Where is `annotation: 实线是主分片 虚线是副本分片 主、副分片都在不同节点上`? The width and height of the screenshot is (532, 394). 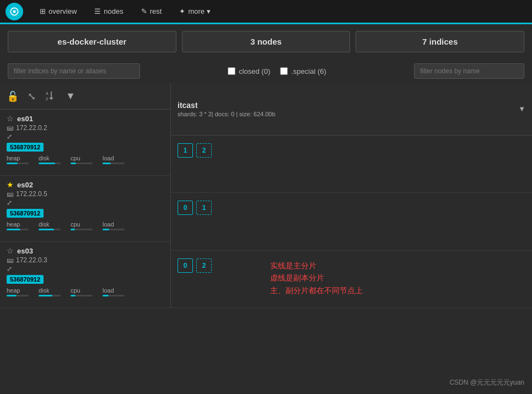 annotation: 实线是主分片 虚线是副本分片 主、副分片都在不同节点上 is located at coordinates (316, 278).